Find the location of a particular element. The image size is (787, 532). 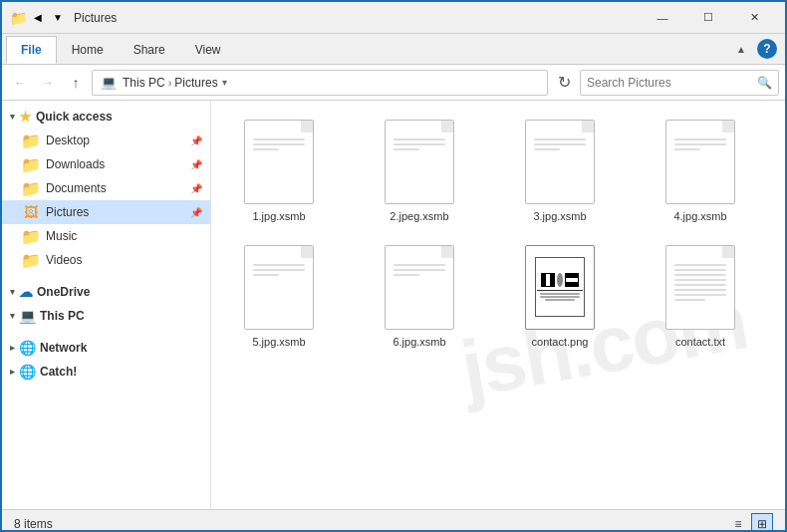

file-item: 3.jpg.xsmb is located at coordinates (560, 169).